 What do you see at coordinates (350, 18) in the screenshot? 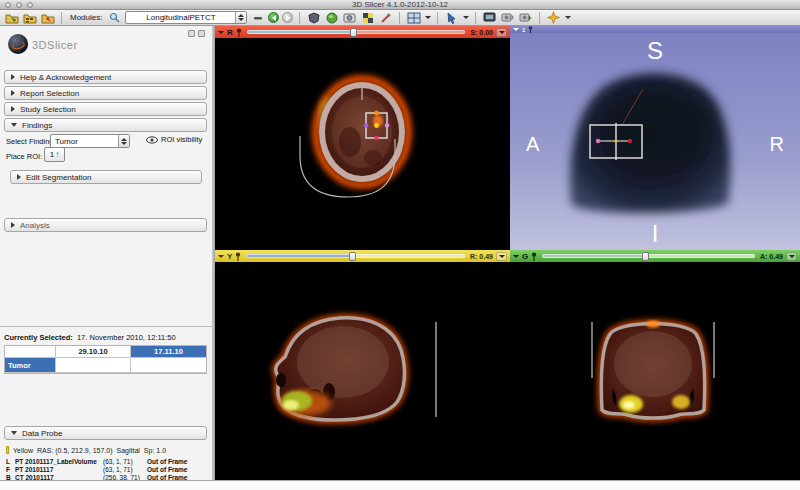
I see `camera-module-icon` at bounding box center [350, 18].